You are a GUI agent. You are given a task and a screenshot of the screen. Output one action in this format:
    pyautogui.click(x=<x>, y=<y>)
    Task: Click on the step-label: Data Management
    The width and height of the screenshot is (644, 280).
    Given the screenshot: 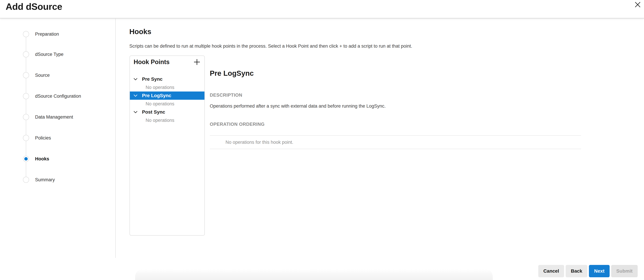 What is the action you would take?
    pyautogui.click(x=54, y=117)
    